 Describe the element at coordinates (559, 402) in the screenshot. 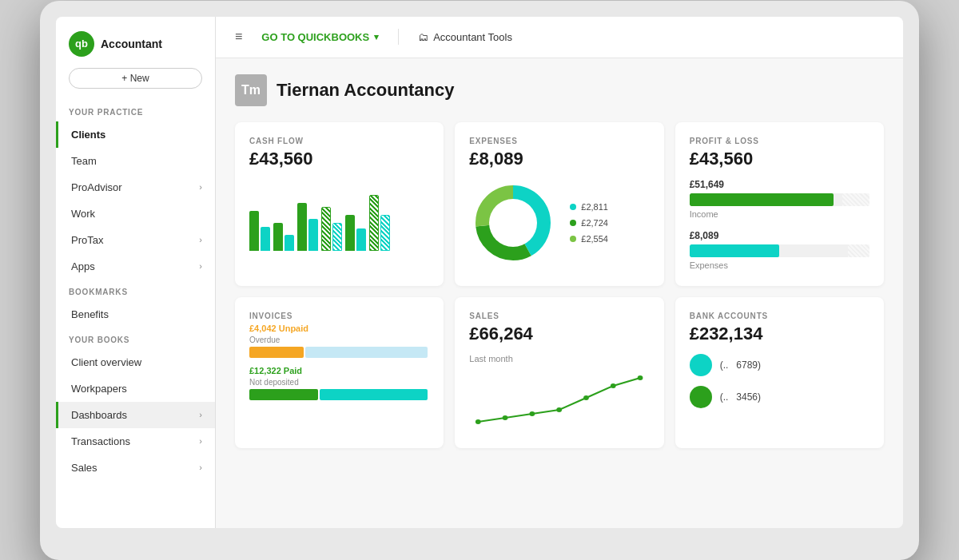

I see `sales-chart` at that location.